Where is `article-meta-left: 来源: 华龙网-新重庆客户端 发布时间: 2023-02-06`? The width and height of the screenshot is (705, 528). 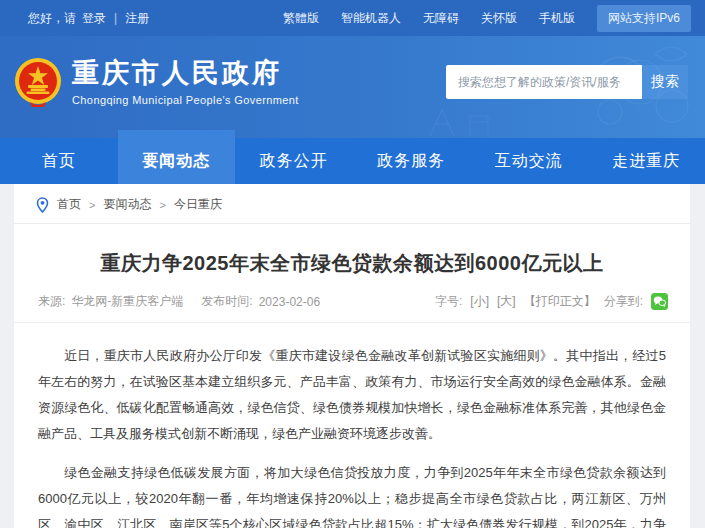 article-meta-left: 来源: 华龙网-新重庆客户端 发布时间: 2023-02-06 is located at coordinates (179, 302).